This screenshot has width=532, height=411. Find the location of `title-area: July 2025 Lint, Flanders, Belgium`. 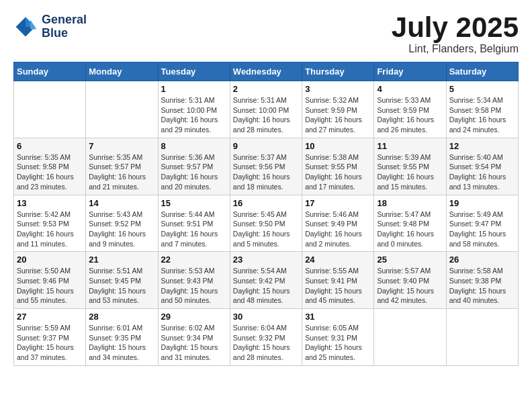

title-area: July 2025 Lint, Flanders, Belgium is located at coordinates (455, 34).